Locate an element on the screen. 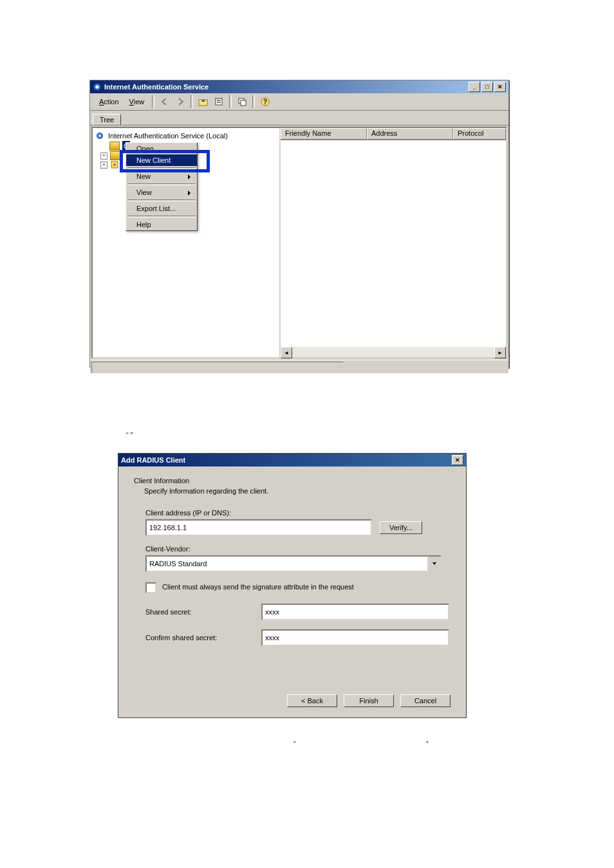 Image resolution: width=614 pixels, height=868 pixels. chevron-down-icon is located at coordinates (435, 564).